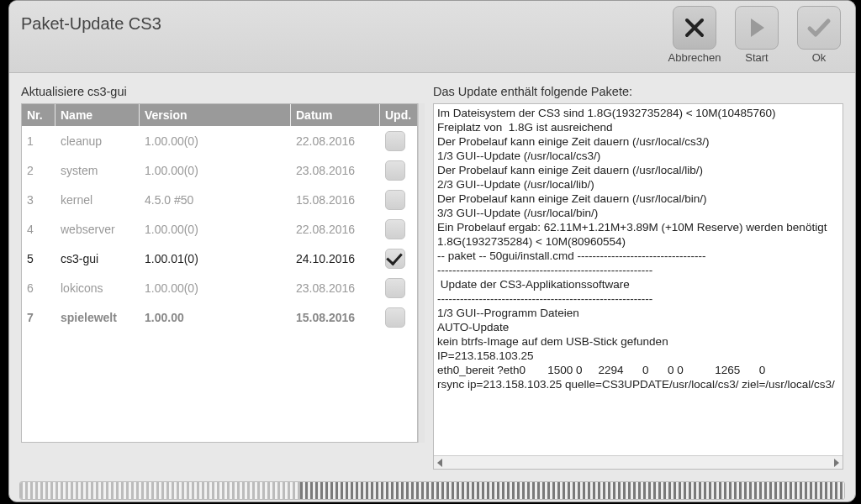 The image size is (861, 504). Describe the element at coordinates (219, 228) in the screenshot. I see `table-row: 4webserver1.00.00(0)22.08.2016` at that location.